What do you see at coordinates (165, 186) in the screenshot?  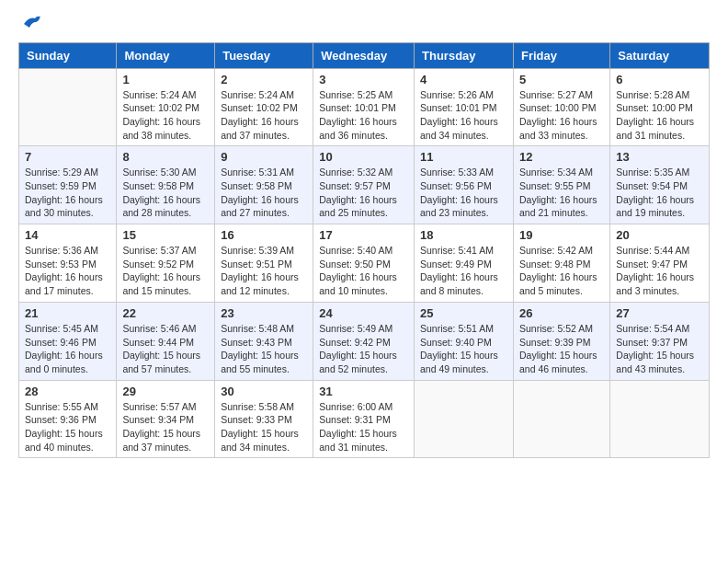 I see `calendar-cell: 8Sunrise: 5:30 AM Sunset: 9:58 PM Daylig…` at bounding box center [165, 186].